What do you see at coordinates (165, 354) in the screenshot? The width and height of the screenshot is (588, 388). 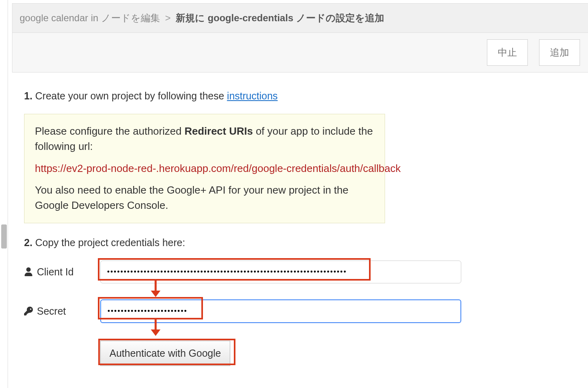 I see `authenticate-google-button: Authenticate with Google` at bounding box center [165, 354].